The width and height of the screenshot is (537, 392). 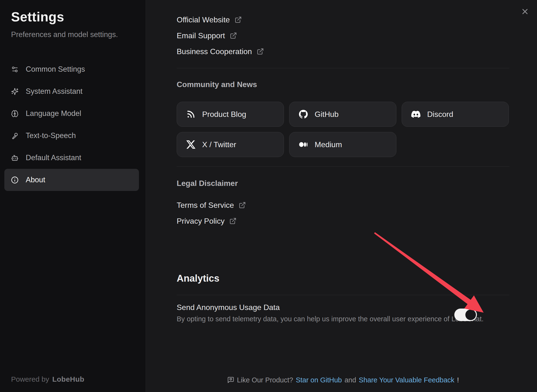 What do you see at coordinates (327, 114) in the screenshot?
I see `button-label: GitHub` at bounding box center [327, 114].